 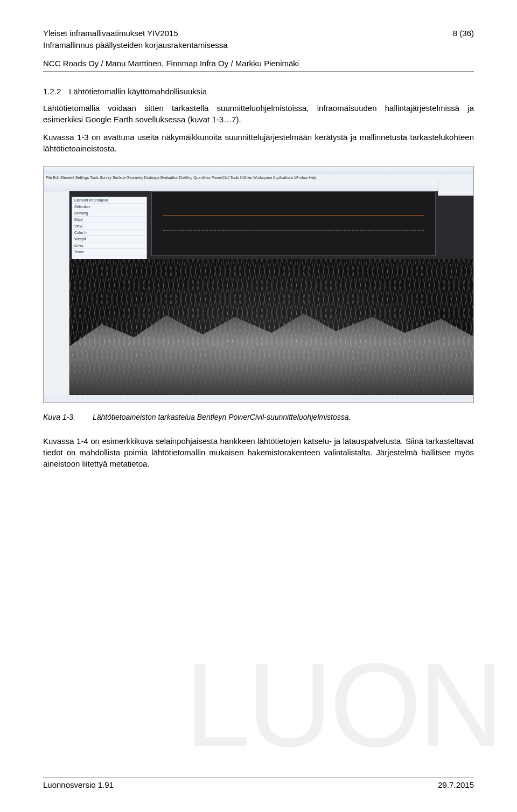 I want to click on panel-item: View, so click(x=109, y=226).